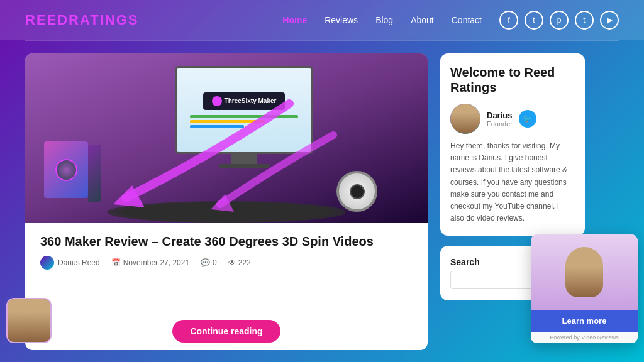  What do you see at coordinates (584, 272) in the screenshot?
I see `video-person` at bounding box center [584, 272].